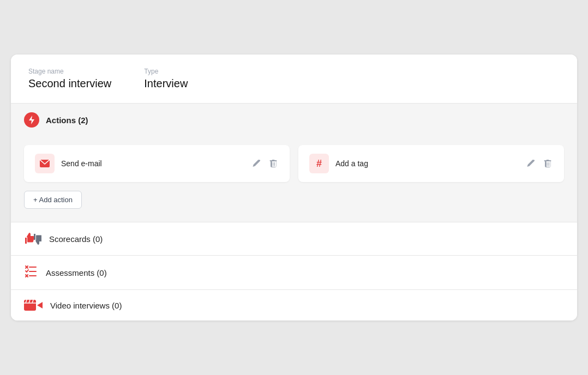 The width and height of the screenshot is (588, 375). Describe the element at coordinates (319, 164) in the screenshot. I see `hash-symbol: #` at that location.